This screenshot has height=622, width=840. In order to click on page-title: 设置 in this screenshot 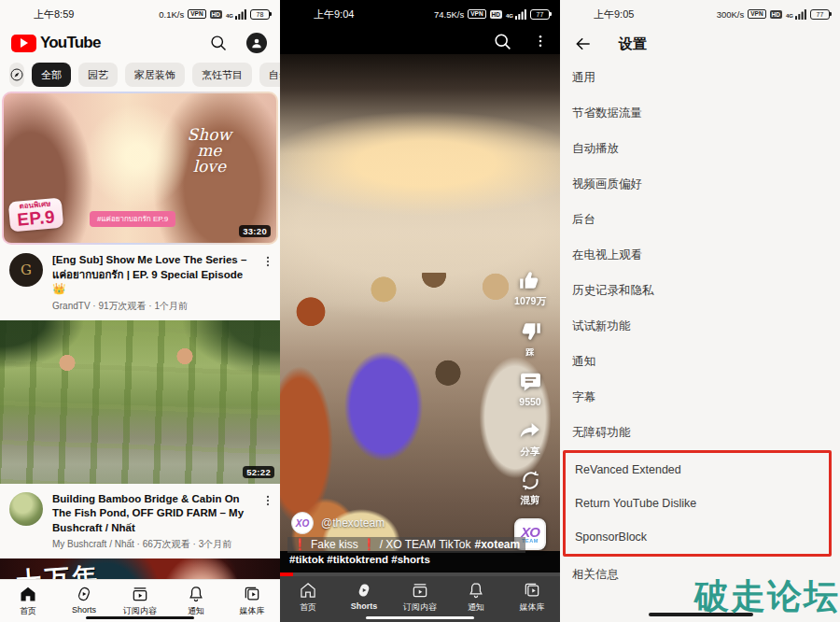, I will do `click(633, 45)`.